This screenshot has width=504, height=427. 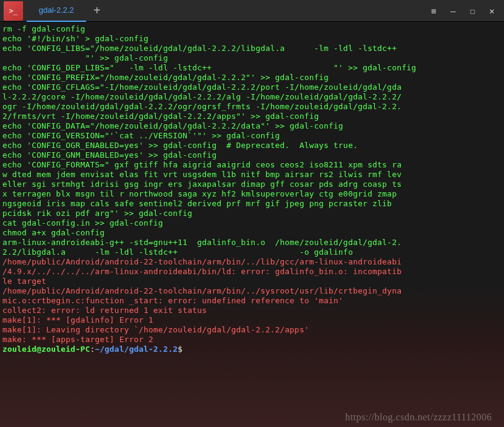 What do you see at coordinates (252, 233) in the screenshot?
I see `terminal-line: chmod a+x gdal-config` at bounding box center [252, 233].